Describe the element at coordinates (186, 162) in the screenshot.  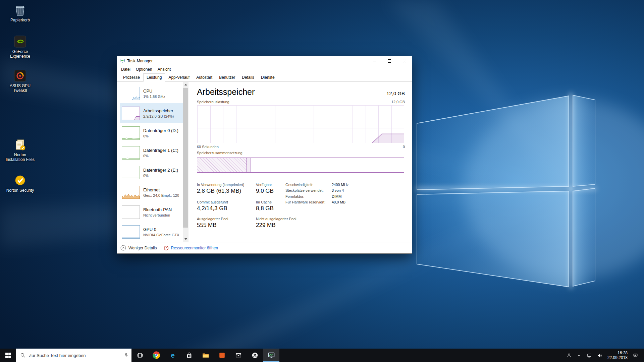
I see `sidebar-scrollbar` at that location.